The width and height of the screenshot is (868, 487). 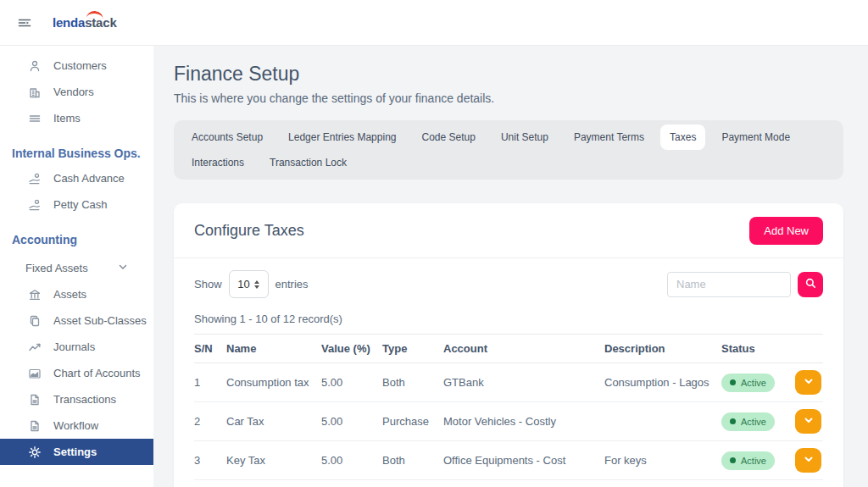 What do you see at coordinates (810, 285) in the screenshot?
I see `search-icon` at bounding box center [810, 285].